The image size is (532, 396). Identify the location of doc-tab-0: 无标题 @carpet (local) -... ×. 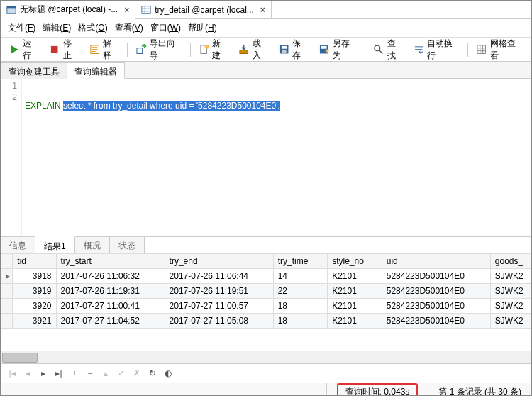
(68, 10).